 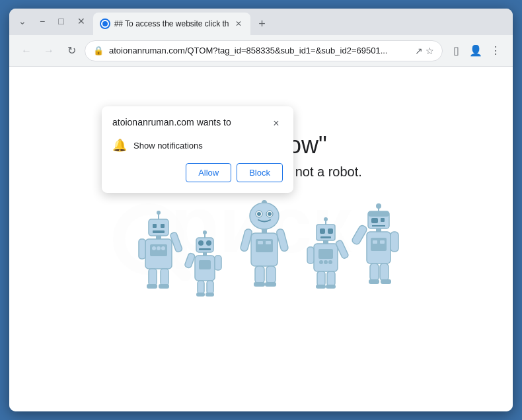 I want to click on new-tab-button: +, so click(x=262, y=24).